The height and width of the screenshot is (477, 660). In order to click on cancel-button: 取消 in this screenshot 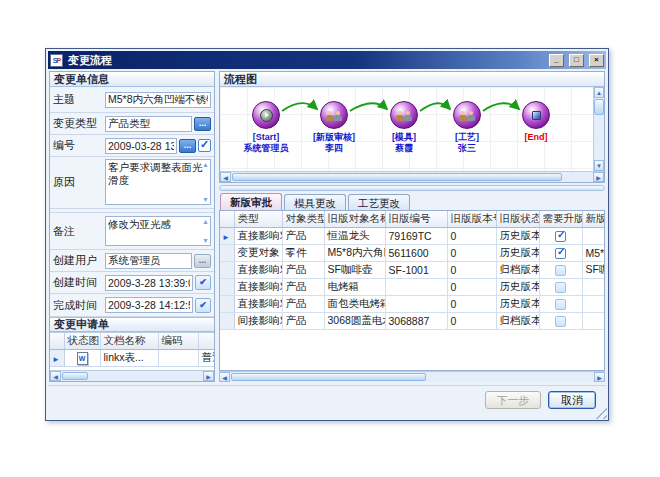, I will do `click(572, 400)`.